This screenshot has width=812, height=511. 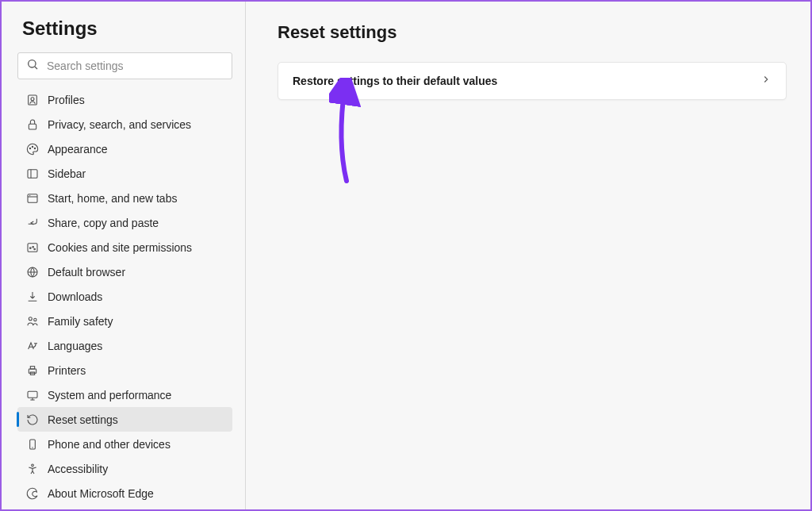 What do you see at coordinates (125, 271) in the screenshot?
I see `sidebar-item-default-browser: Default browser` at bounding box center [125, 271].